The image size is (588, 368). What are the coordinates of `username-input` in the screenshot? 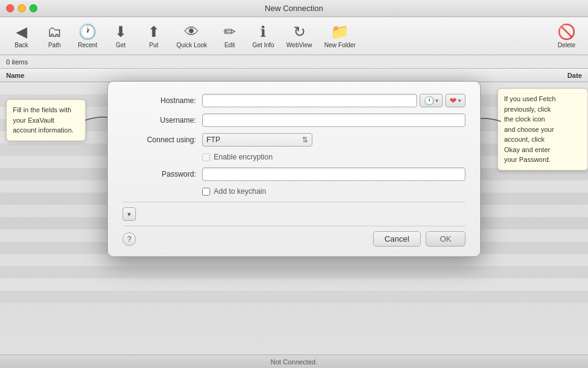 It's located at (334, 120).